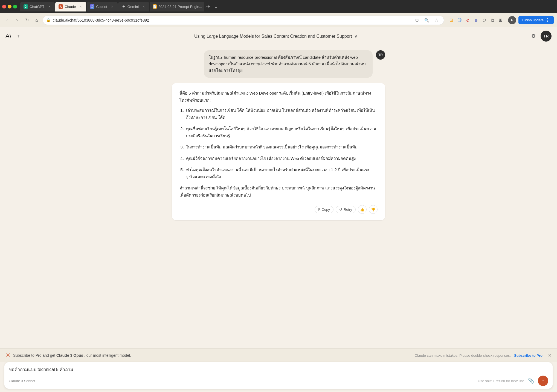 This screenshot has height=392, width=557. Describe the element at coordinates (272, 147) in the screenshot. I see `list-item-3: ในการทำงานเป็นทีม คุณคิดว่าบทบาทหน้าที่ข…` at that location.